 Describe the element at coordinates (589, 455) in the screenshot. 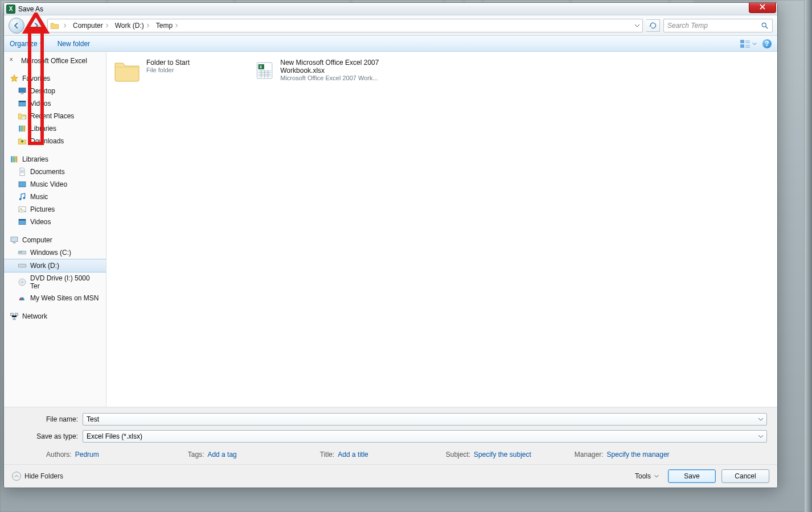

I see `manager-label: Manager:` at that location.